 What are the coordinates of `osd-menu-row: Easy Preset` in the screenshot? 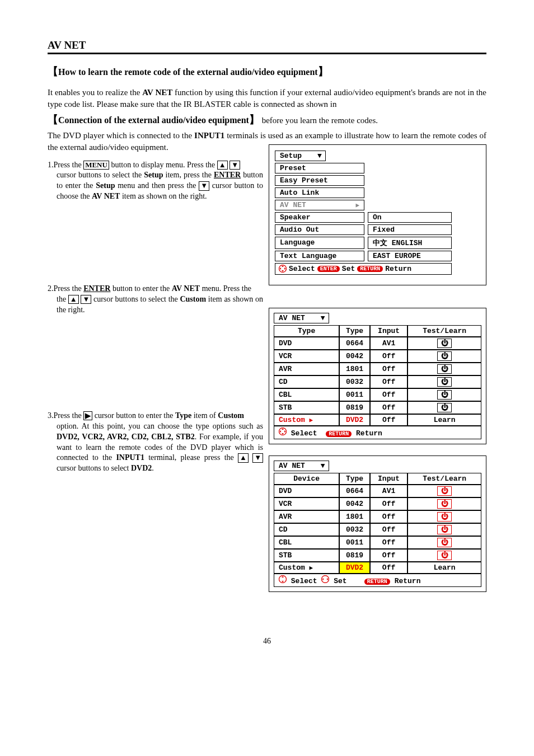 It's located at (377, 180).